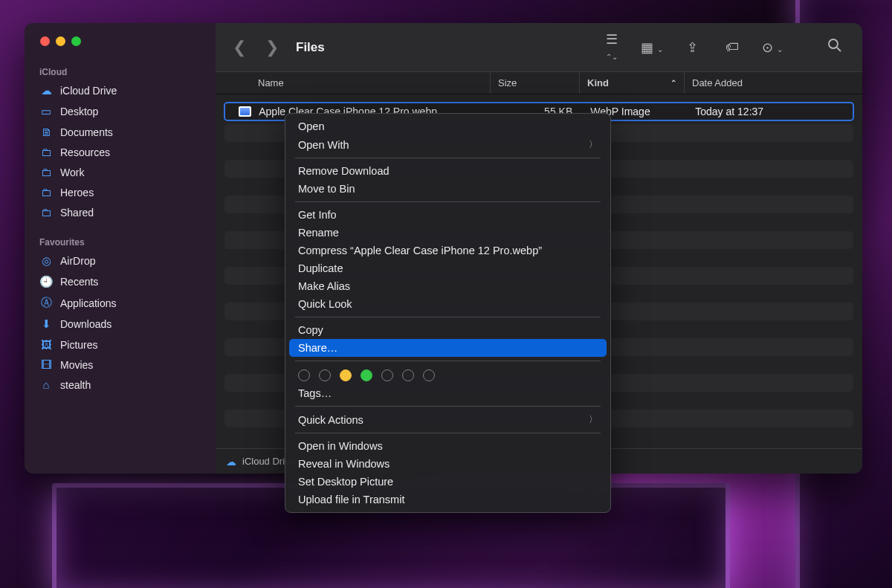  What do you see at coordinates (539, 48) in the screenshot?
I see `toolbar: ❮ ❯ Files ☰ ⌃⌄ ▦ ⌄ ⇪ 🏷 ⊙ ⌄` at bounding box center [539, 48].